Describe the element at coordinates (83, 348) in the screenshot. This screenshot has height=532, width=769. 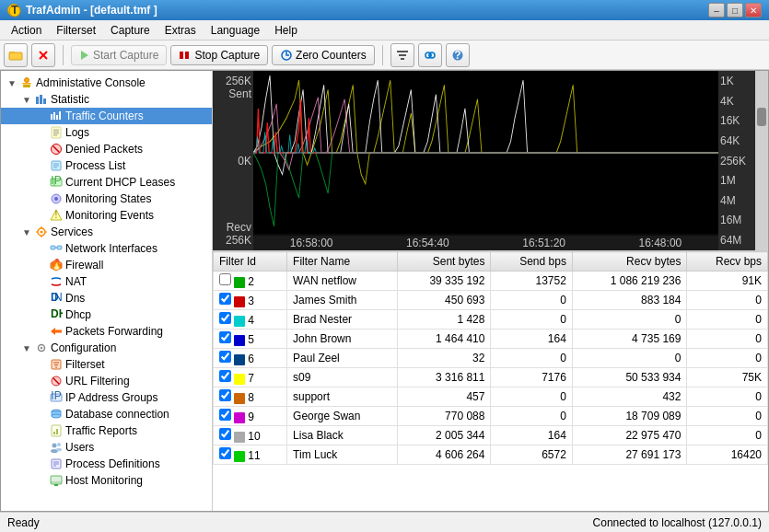
I see `configuration-label: Configuration` at that location.